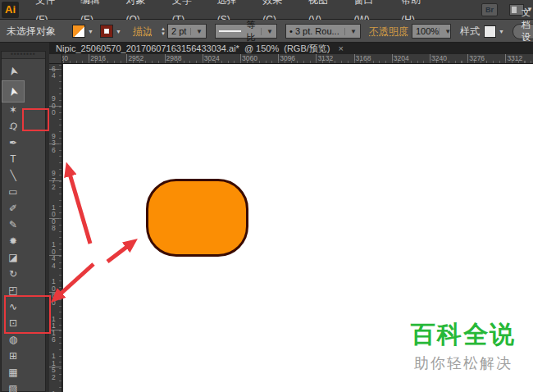 Image resolution: width=533 pixels, height=392 pixels. Describe the element at coordinates (477, 58) in the screenshot. I see `ruler-label: 3276` at that location.